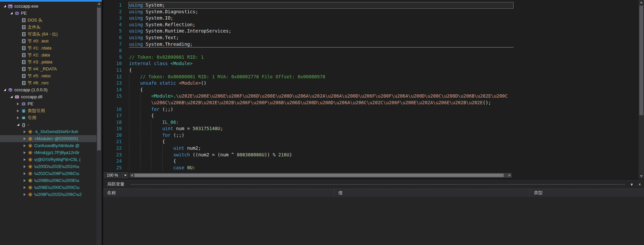 This screenshot has height=245, width=644. What do you see at coordinates (632, 184) in the screenshot?
I see `locals-menu-button: ▾` at bounding box center [632, 184].